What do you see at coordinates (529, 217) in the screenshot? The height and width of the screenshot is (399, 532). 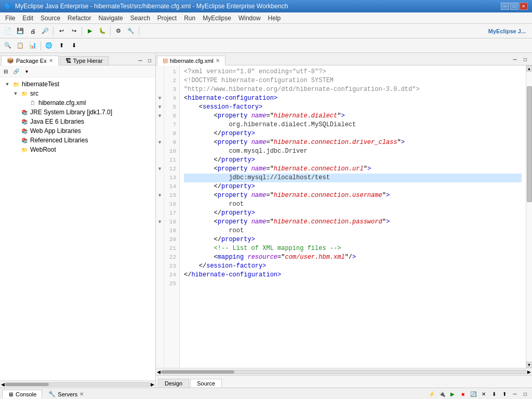 I see `editor-vscroll: ▲ ▼` at bounding box center [529, 217].